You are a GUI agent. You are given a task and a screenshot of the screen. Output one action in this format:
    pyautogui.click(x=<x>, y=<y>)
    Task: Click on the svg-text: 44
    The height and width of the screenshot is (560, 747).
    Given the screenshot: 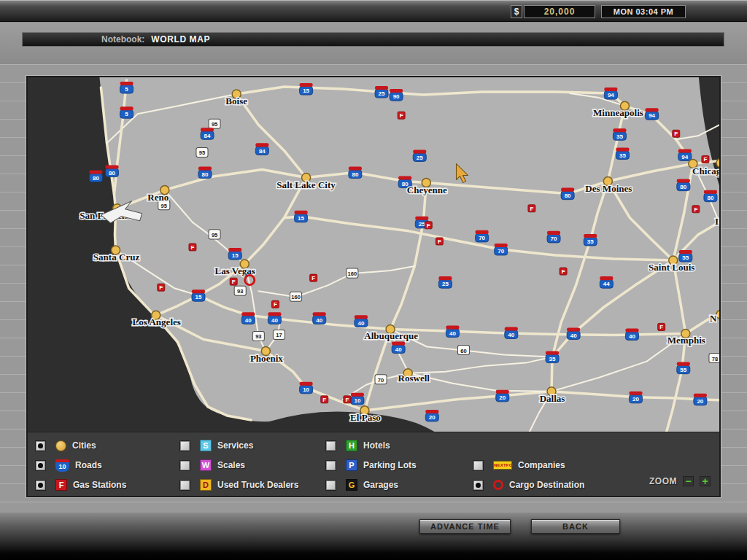 What is the action you would take?
    pyautogui.click(x=607, y=284)
    